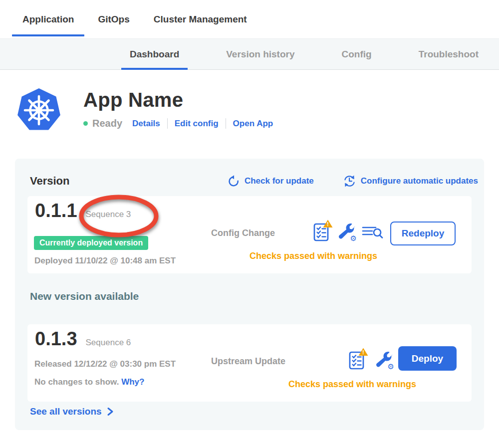 The height and width of the screenshot is (448, 499). Describe the element at coordinates (250, 54) in the screenshot. I see `app-tab-bar: Dashboard Version history Config Trouble…` at that location.